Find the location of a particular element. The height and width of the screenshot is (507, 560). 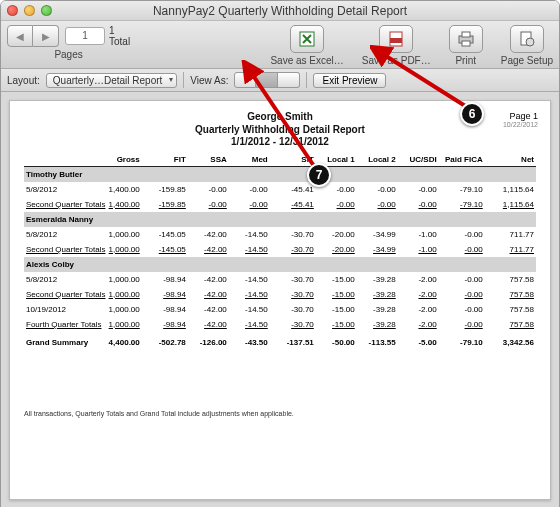

page-setup-button is located at coordinates (527, 39).